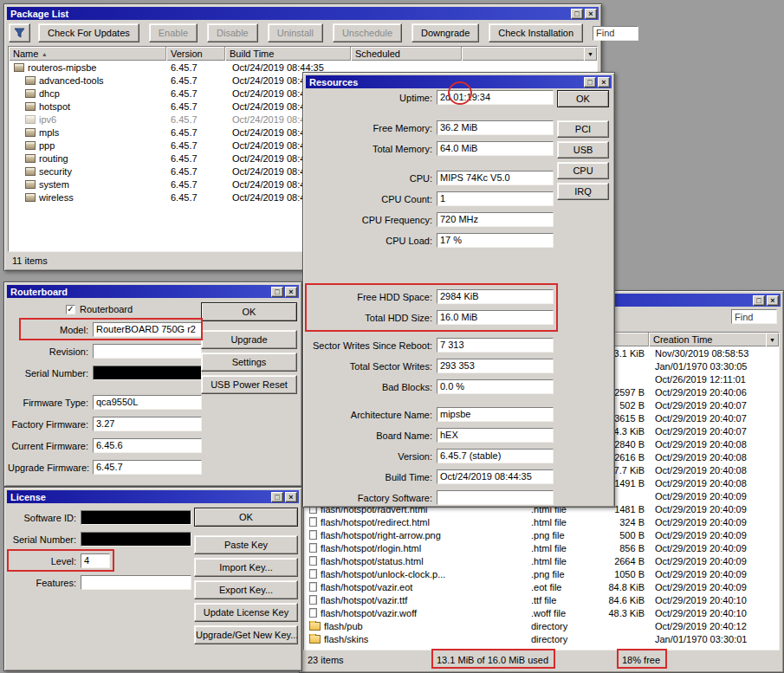  What do you see at coordinates (496, 296) in the screenshot?
I see `resources-field-free-hdd-space: 2984 KiB` at bounding box center [496, 296].